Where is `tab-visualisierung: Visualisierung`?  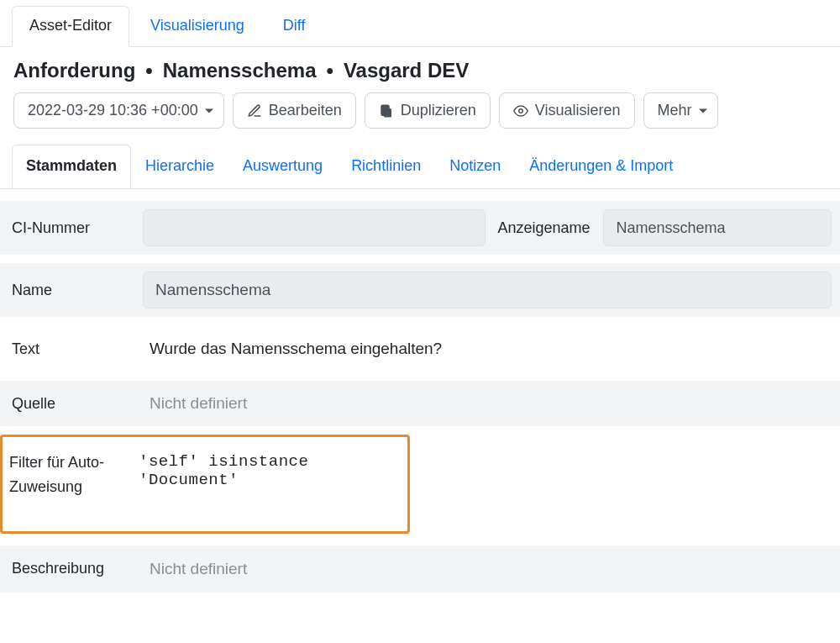
tab-visualisierung: Visualisierung is located at coordinates (197, 27).